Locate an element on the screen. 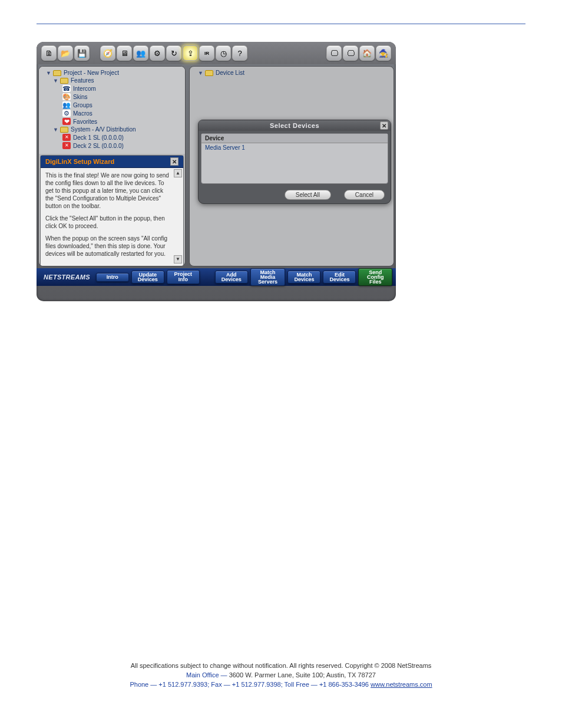 This screenshot has height=728, width=562. devices-icon: 🖥 is located at coordinates (124, 53).